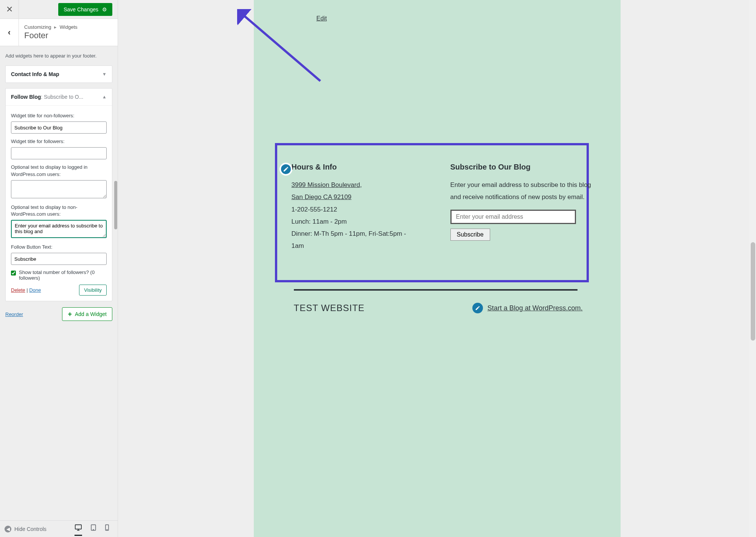  Describe the element at coordinates (356, 240) in the screenshot. I see `dinner-line: Dinner: M-Th 5pm - 11pm, Fri-Sat:5pm - 1…` at that location.